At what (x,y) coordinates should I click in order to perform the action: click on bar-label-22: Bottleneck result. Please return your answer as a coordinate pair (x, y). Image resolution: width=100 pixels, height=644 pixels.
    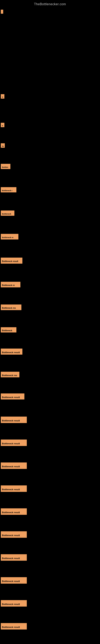
    Looking at the image, I should click on (14, 558).